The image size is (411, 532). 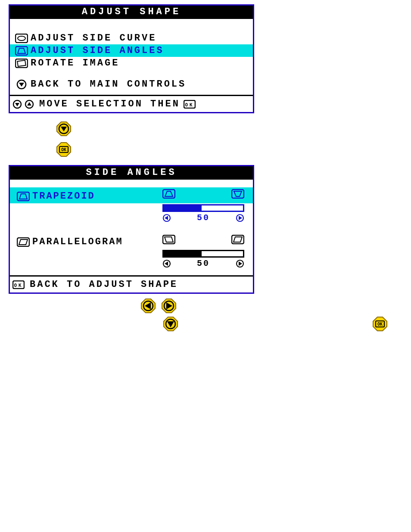 What do you see at coordinates (64, 196) in the screenshot?
I see `row-label: TRAPEZOID` at bounding box center [64, 196].